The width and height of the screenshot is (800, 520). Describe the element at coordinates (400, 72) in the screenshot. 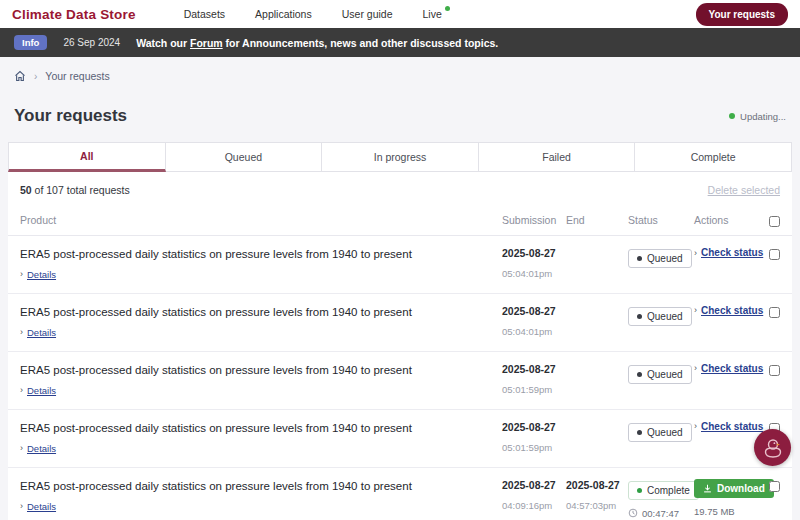

I see `breadcrumb: › Your requests` at that location.